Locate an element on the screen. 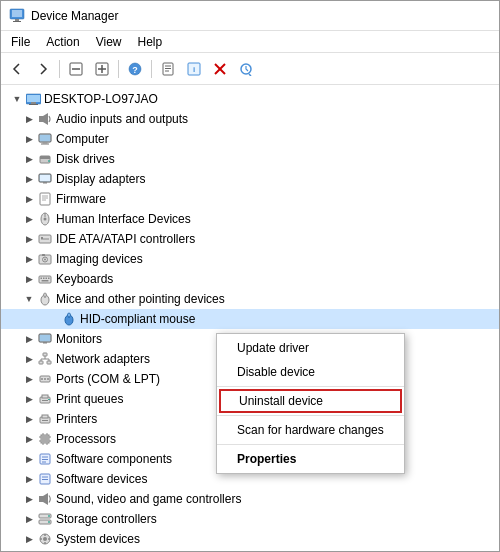 This screenshot has width=500, height=552. tree-item-imaging: ▶ Imaging devices is located at coordinates (250, 259).